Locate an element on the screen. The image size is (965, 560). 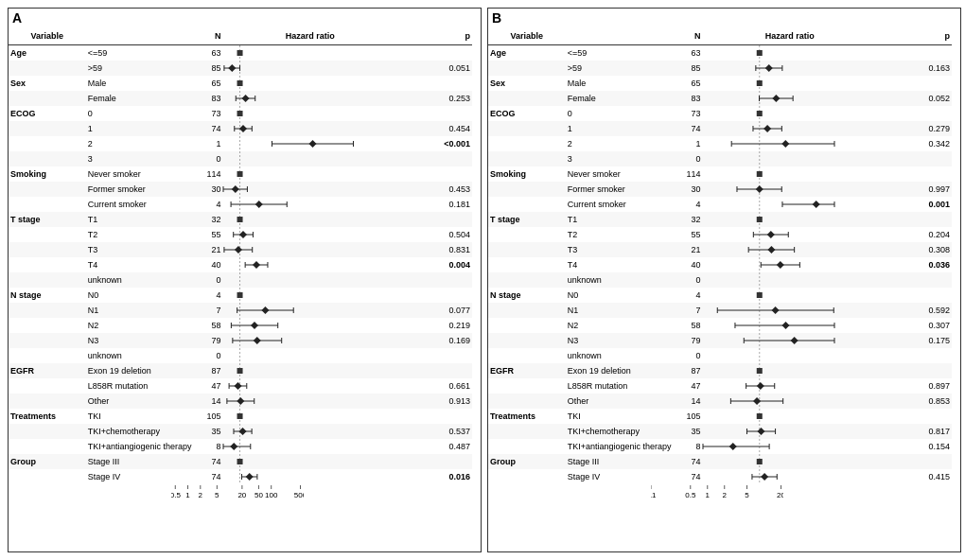
cell-n: 73 is located at coordinates (689, 114).